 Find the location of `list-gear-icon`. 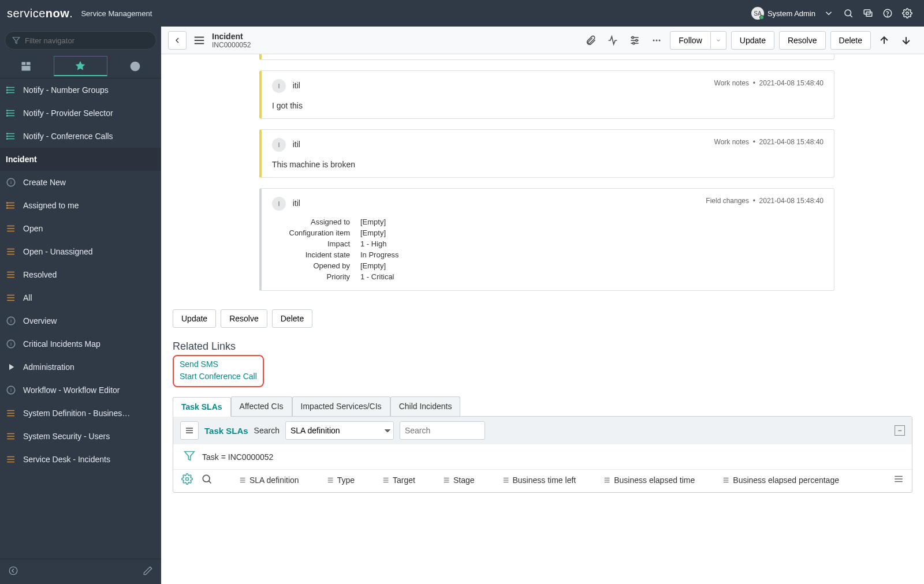

list-gear-icon is located at coordinates (187, 480).